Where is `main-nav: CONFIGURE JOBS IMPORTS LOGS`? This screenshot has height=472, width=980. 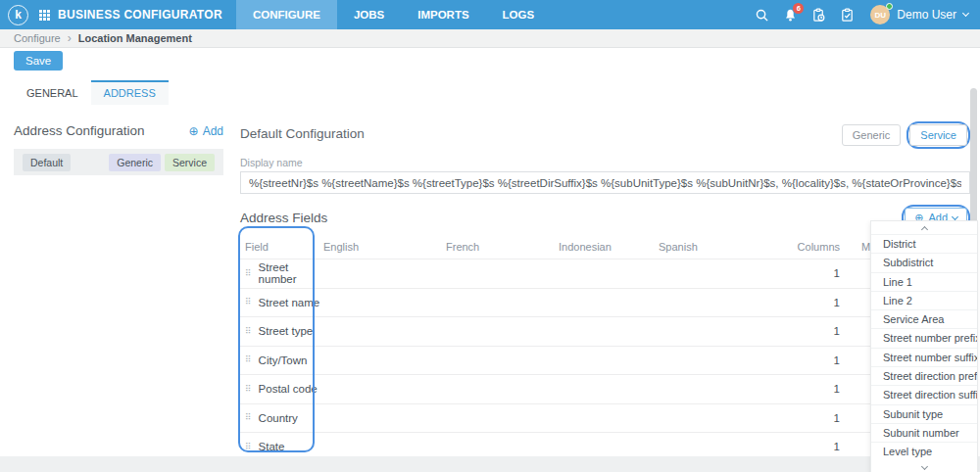 main-nav: CONFIGURE JOBS IMPORTS LOGS is located at coordinates (394, 15).